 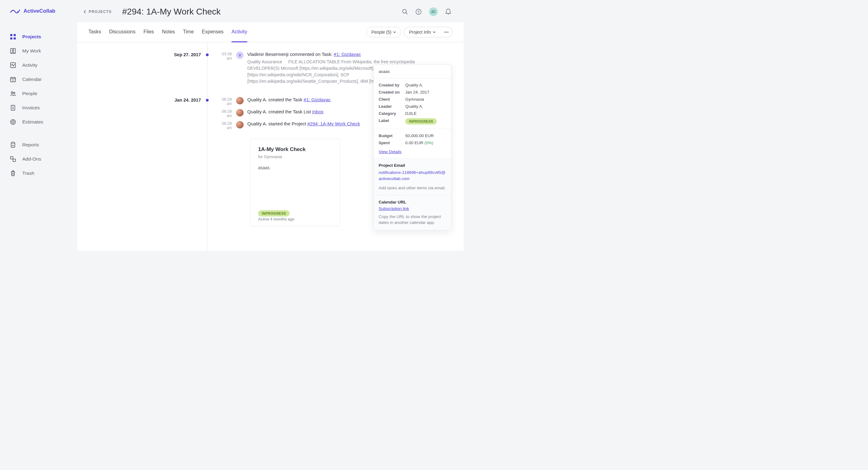 What do you see at coordinates (318, 112) in the screenshot?
I see `event-link: Inbox` at bounding box center [318, 112].